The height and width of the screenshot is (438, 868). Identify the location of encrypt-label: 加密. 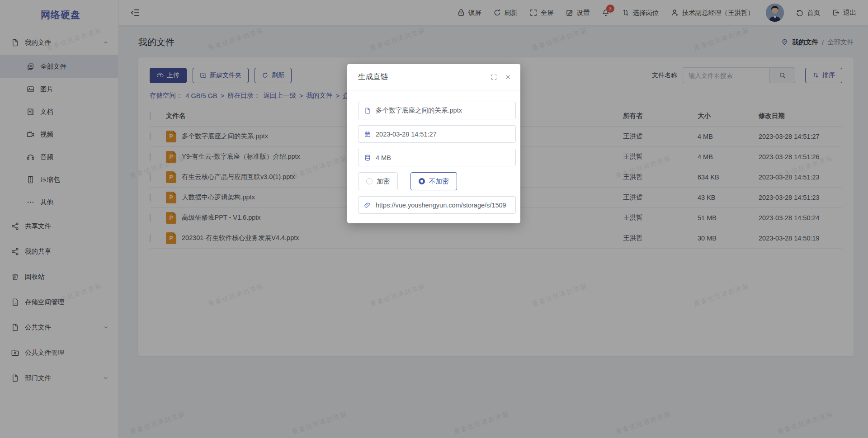
(383, 182).